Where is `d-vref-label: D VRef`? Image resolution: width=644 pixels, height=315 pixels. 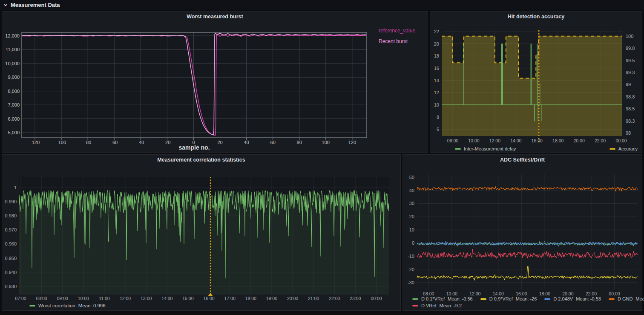
d-vref-label: D VRef is located at coordinates (428, 306).